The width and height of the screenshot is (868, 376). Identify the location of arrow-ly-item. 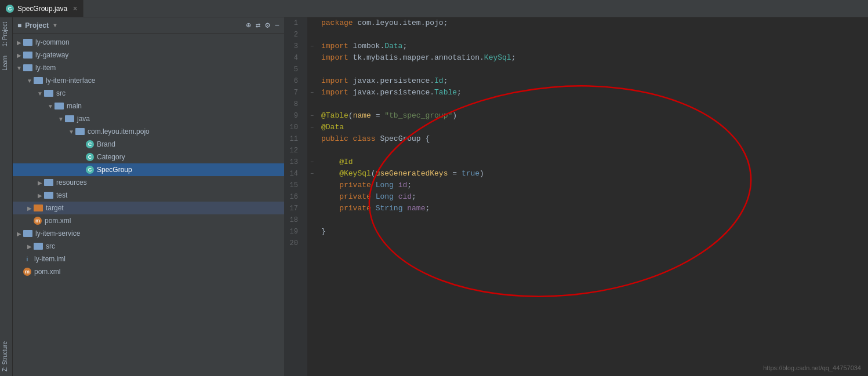
(19, 68).